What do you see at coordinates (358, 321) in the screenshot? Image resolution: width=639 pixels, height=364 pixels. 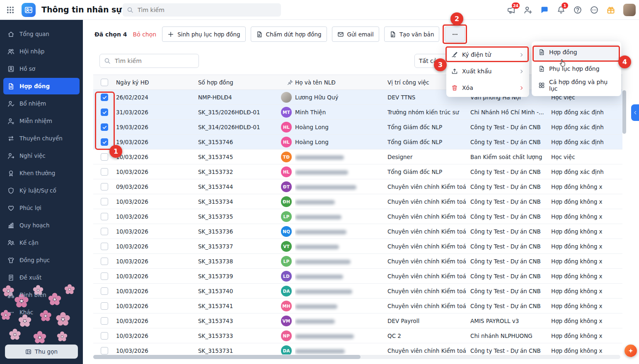 I see `table-row: 10/03/2026SK_3153743VMDEV PayrollAMIS PA…` at bounding box center [358, 321].